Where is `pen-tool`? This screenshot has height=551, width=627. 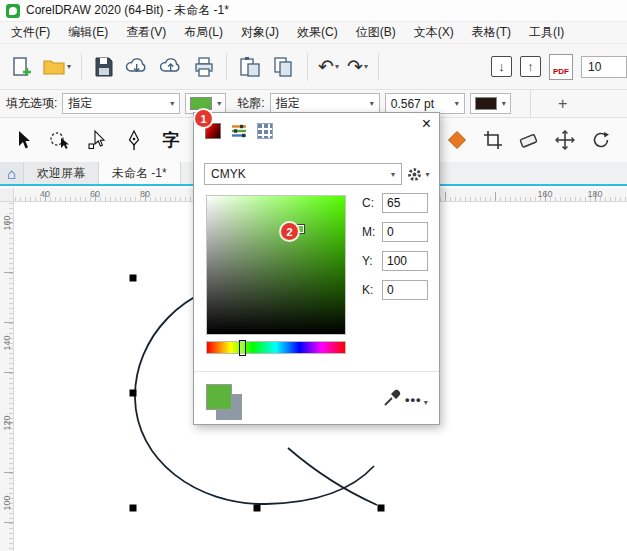 pen-tool is located at coordinates (134, 140).